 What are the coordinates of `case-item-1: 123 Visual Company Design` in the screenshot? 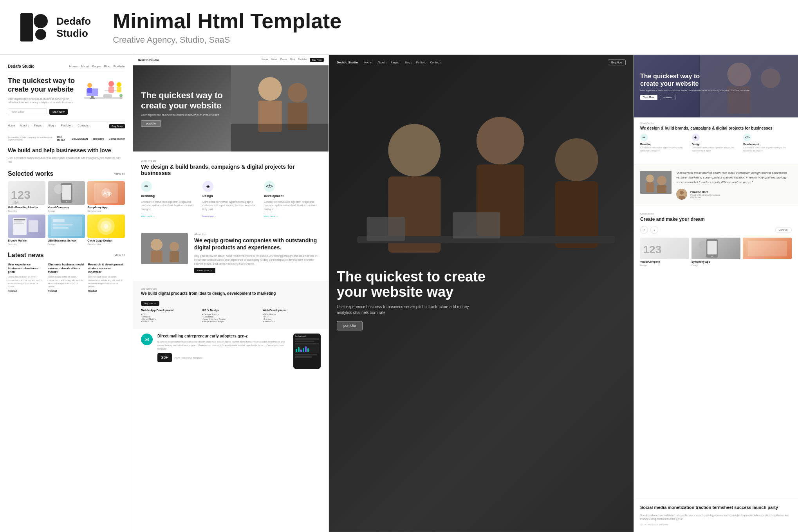 It's located at (665, 252).